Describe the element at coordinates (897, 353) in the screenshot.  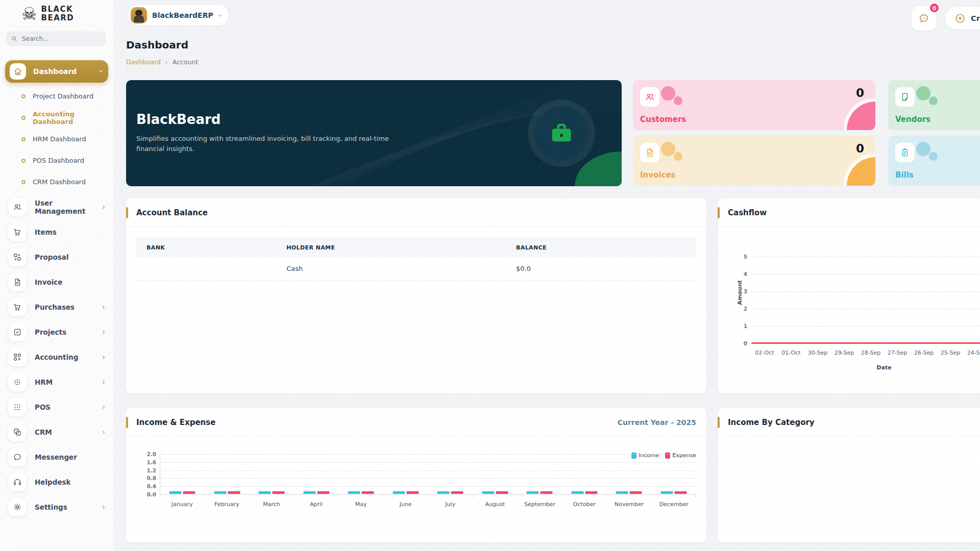
I see `x-axis-tick: 27-Sep` at that location.